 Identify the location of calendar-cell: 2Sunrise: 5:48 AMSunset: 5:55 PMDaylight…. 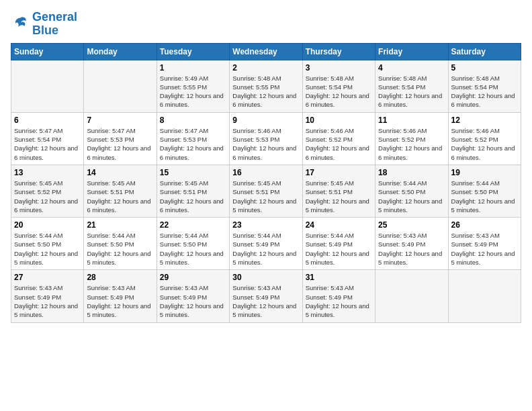
(266, 86).